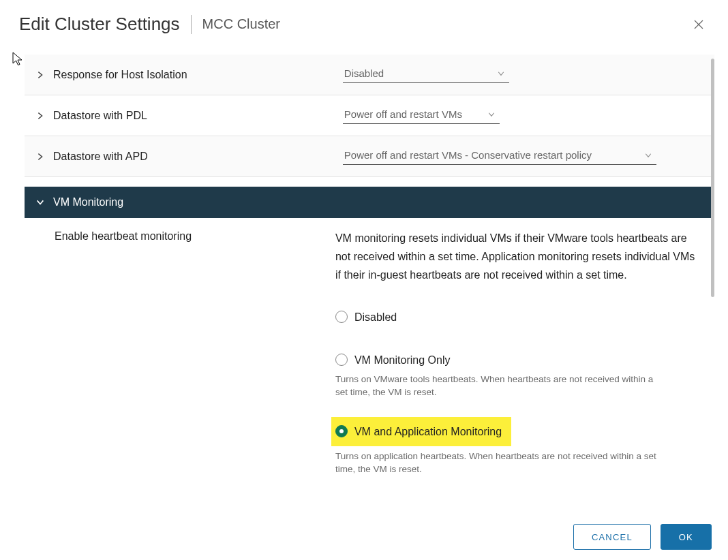 This screenshot has height=560, width=728. Describe the element at coordinates (419, 432) in the screenshot. I see `radio-vm-app: VM and Application Monitoring` at that location.